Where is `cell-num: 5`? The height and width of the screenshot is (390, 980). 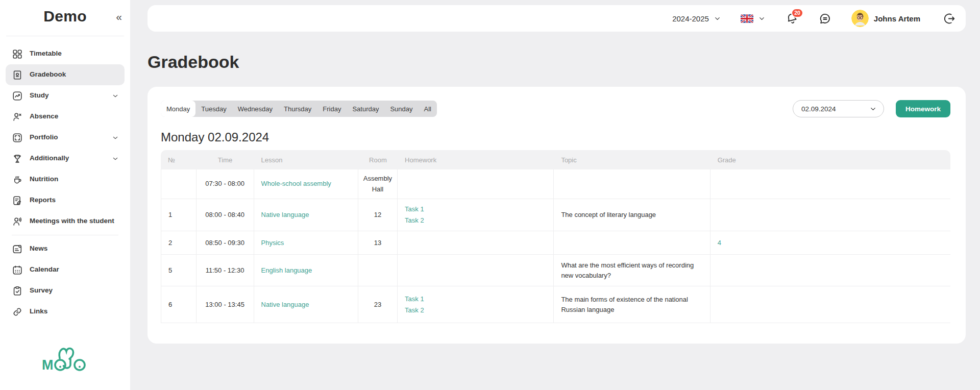
cell-num: 5 is located at coordinates (179, 271).